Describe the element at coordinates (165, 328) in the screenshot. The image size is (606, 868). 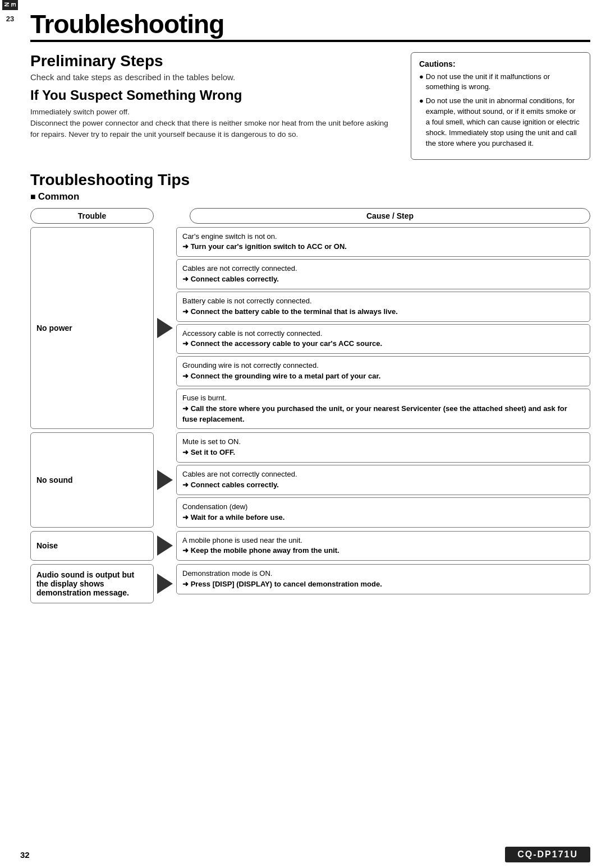
I see `arrow-icon-no-power` at that location.